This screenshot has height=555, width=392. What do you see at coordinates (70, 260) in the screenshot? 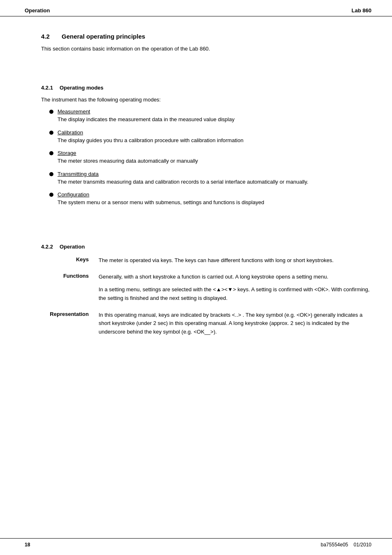
I see `def-term-keys: Keys` at bounding box center [70, 260].